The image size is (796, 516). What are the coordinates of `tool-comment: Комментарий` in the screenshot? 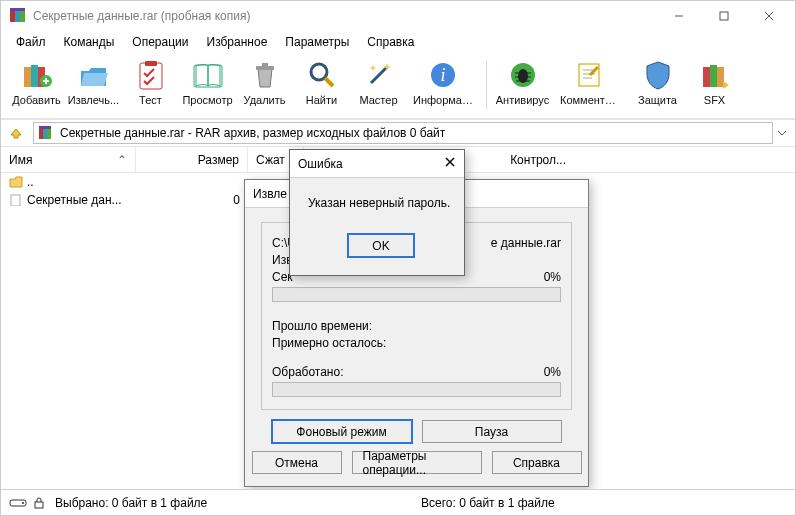 It's located at (590, 82).